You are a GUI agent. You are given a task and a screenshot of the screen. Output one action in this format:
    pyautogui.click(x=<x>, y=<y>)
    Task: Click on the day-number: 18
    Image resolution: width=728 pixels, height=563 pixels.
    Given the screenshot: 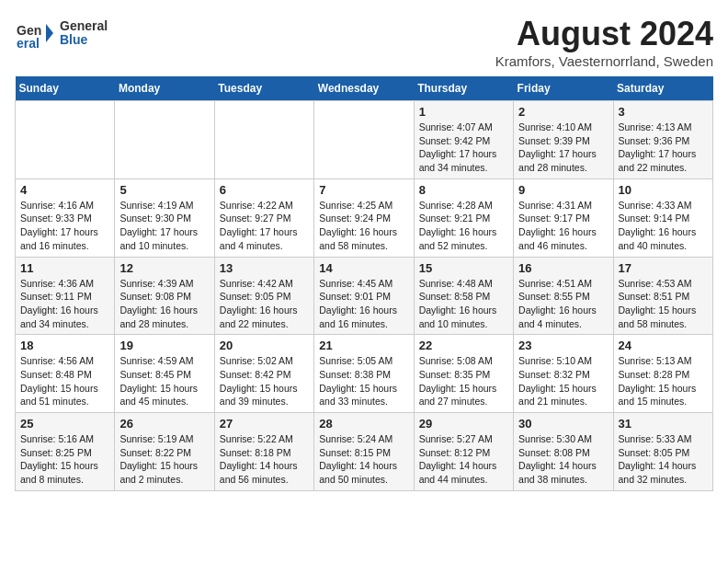 What is the action you would take?
    pyautogui.click(x=64, y=346)
    